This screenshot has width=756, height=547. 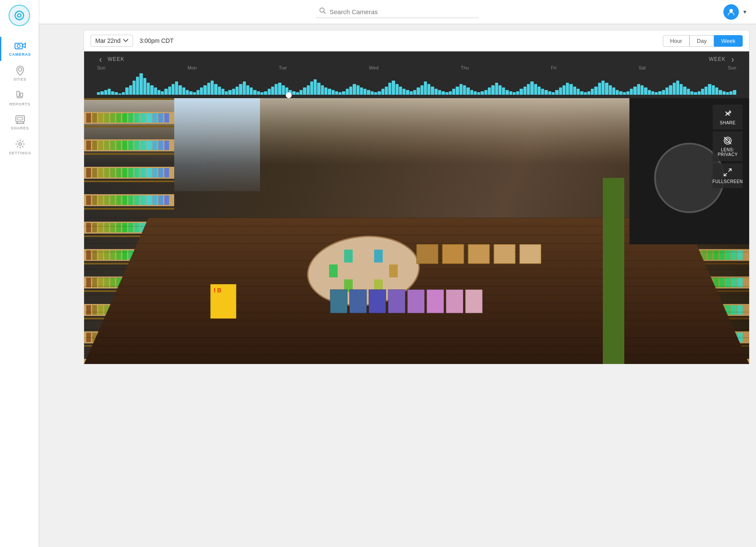 I want to click on sidebar-item-settings: SETTINGS, so click(x=19, y=147).